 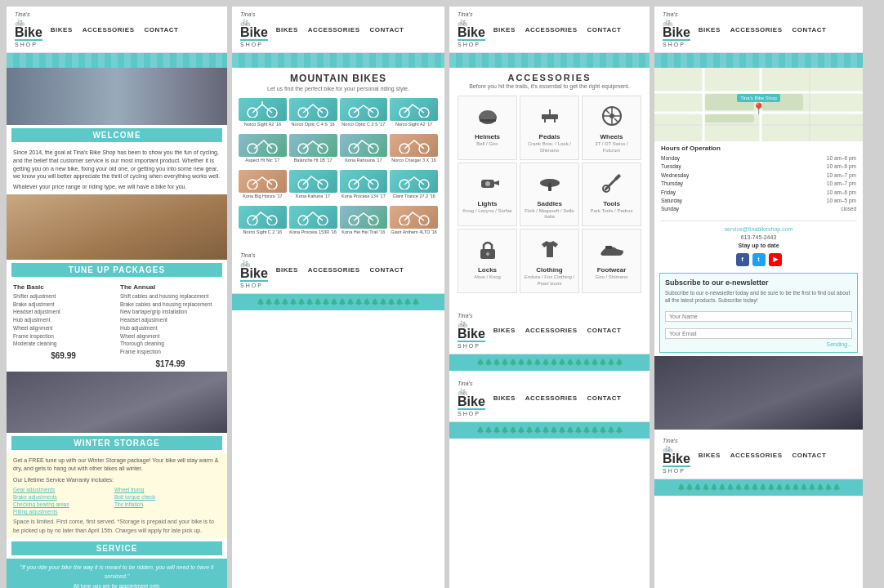 What do you see at coordinates (758, 209) in the screenshot?
I see `hours-sunday: Sunday closed` at bounding box center [758, 209].